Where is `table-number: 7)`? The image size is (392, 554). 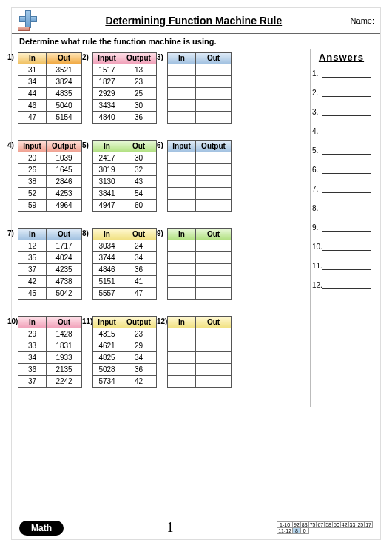 table-number: 7) is located at coordinates (10, 234).